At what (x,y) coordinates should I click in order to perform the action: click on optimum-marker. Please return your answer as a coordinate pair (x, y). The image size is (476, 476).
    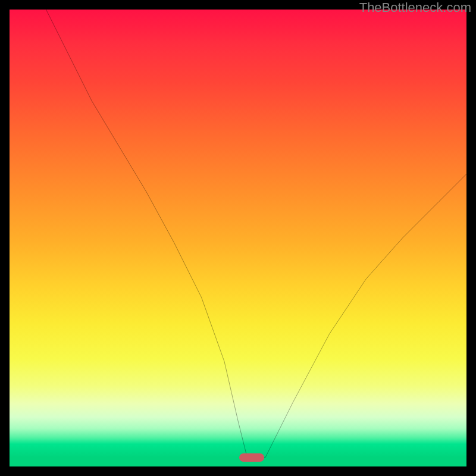
    Looking at the image, I should click on (252, 458).